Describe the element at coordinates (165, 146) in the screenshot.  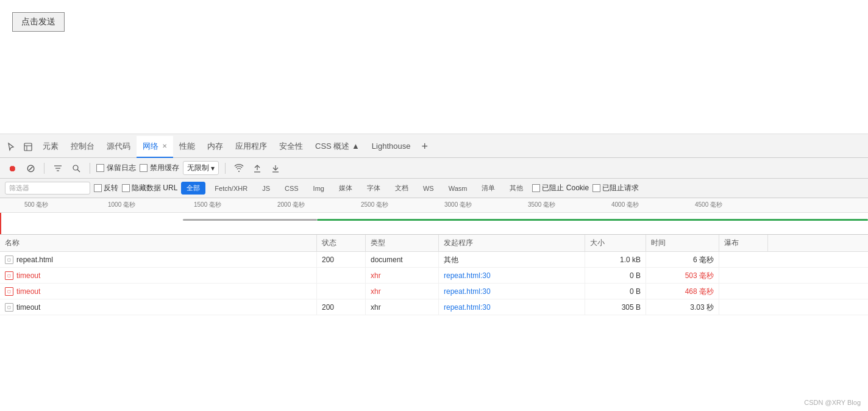
I see `tab-close-icon: ✕` at that location.